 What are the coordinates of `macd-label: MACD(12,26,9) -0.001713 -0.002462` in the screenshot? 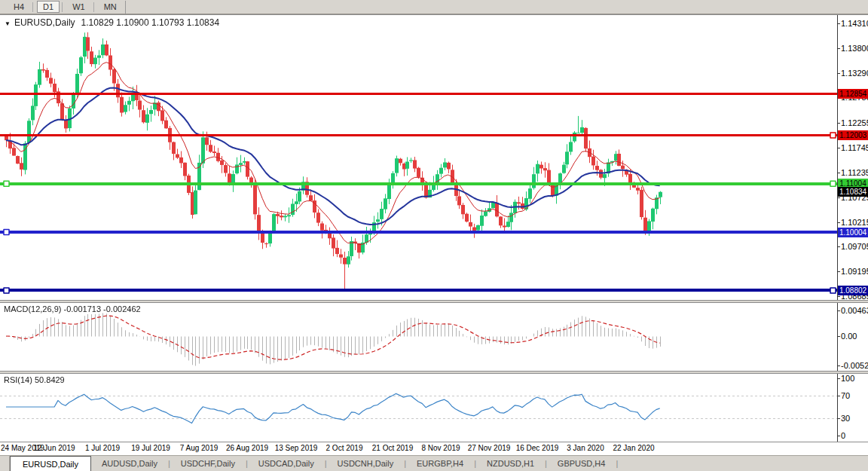 It's located at (72, 309).